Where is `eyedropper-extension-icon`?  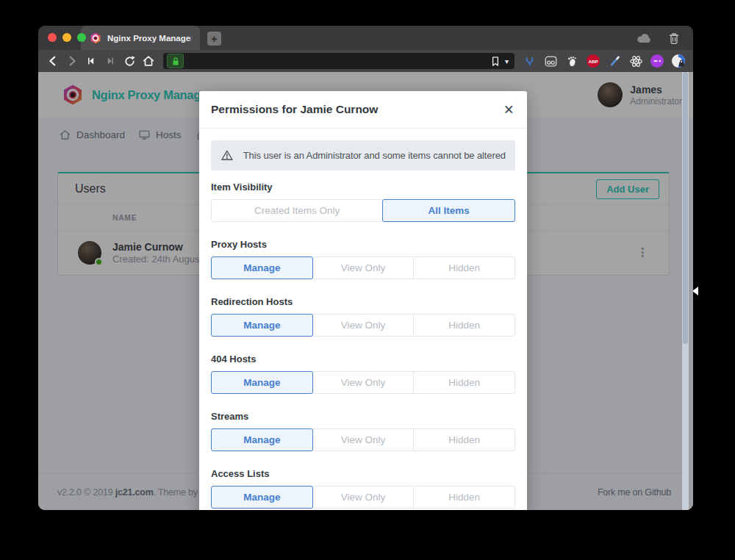 eyedropper-extension-icon is located at coordinates (614, 61).